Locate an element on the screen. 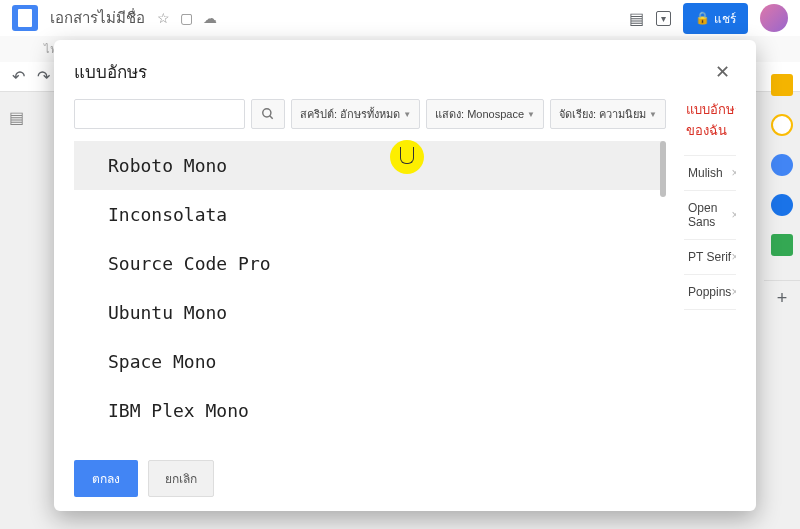 This screenshot has width=800, height=529. keep-icon is located at coordinates (782, 125).